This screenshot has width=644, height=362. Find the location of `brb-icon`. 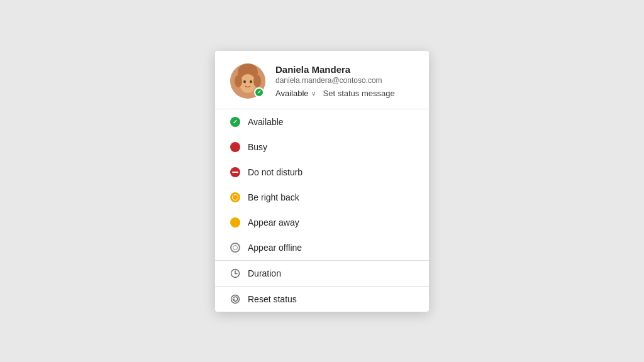

brb-icon is located at coordinates (235, 197).